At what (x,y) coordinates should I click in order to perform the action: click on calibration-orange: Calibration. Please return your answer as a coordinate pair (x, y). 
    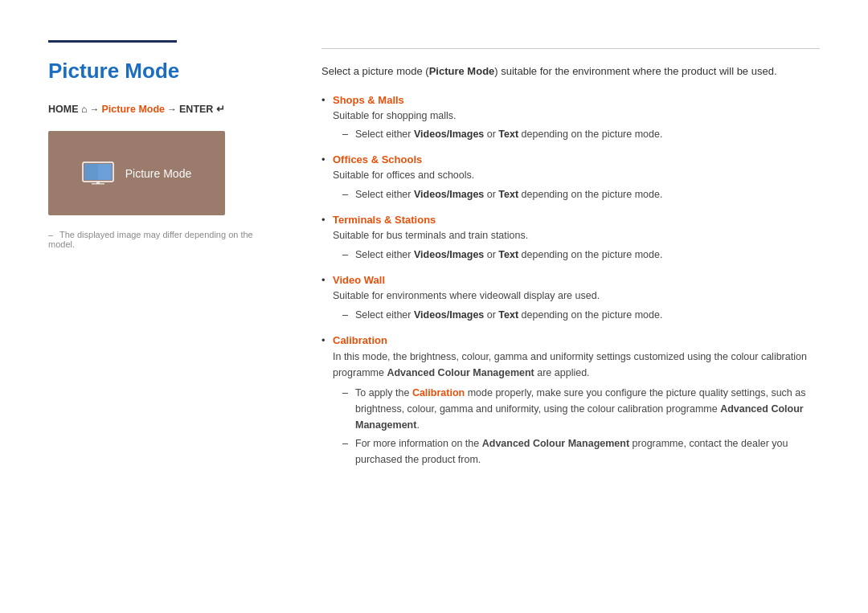
    Looking at the image, I should click on (439, 393).